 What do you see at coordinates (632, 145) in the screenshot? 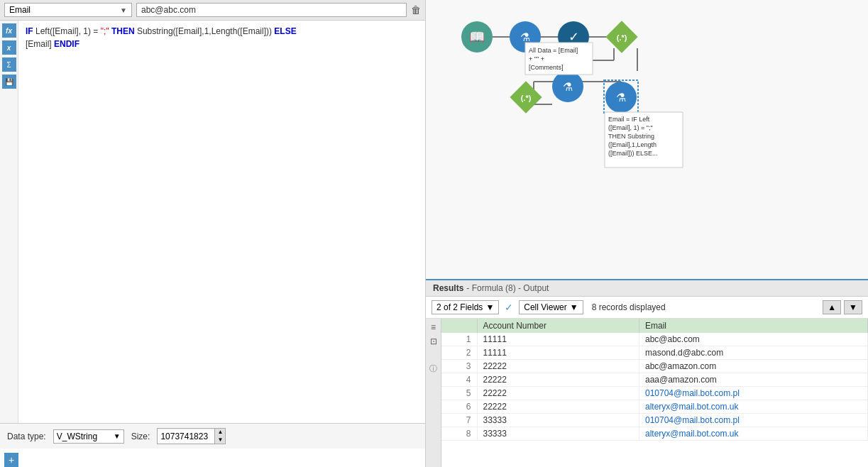
I see `svg-text: ([Email],1,Length` at bounding box center [632, 145].